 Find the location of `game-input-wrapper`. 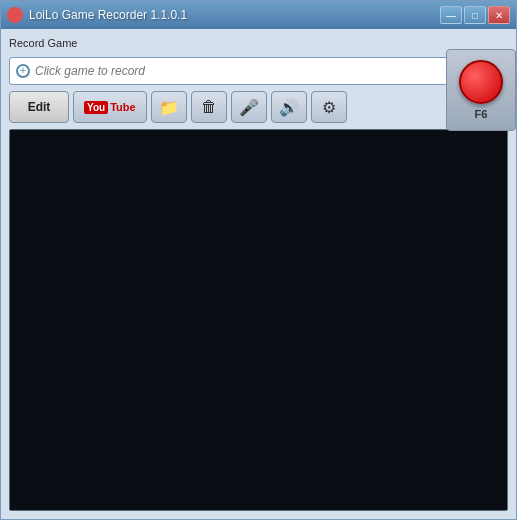

game-input-wrapper is located at coordinates (242, 71).